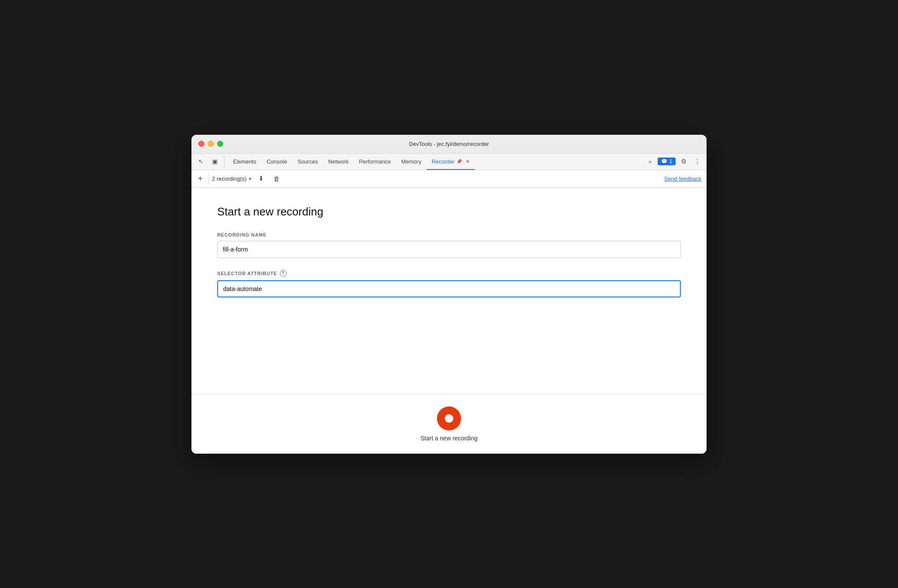  I want to click on record-dot-icon, so click(449, 418).